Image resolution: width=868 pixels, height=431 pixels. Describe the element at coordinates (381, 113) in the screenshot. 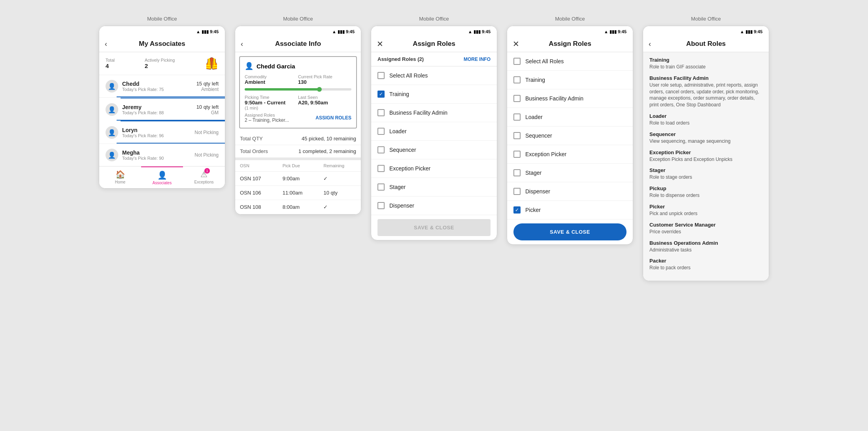

I see `checkbox-bfa` at that location.